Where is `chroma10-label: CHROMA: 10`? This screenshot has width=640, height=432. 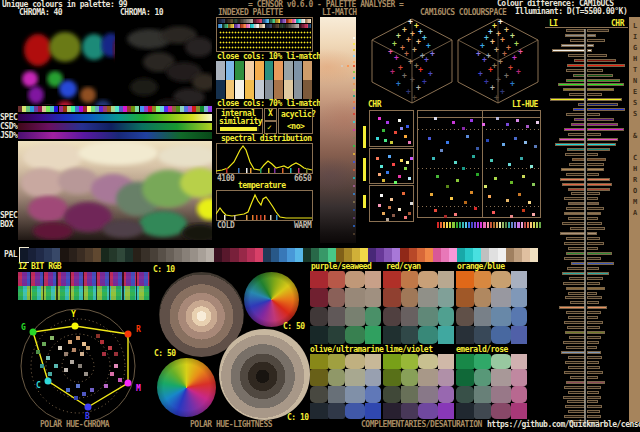 chroma10-label: CHROMA: 10 is located at coordinates (142, 13).